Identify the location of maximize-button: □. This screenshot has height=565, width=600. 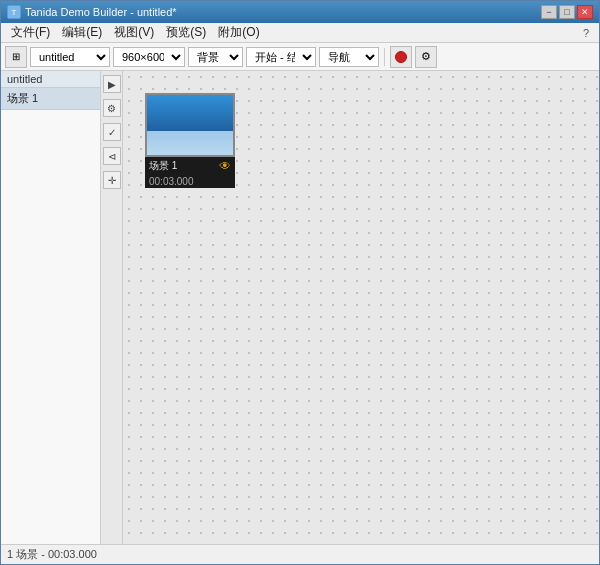
(567, 12).